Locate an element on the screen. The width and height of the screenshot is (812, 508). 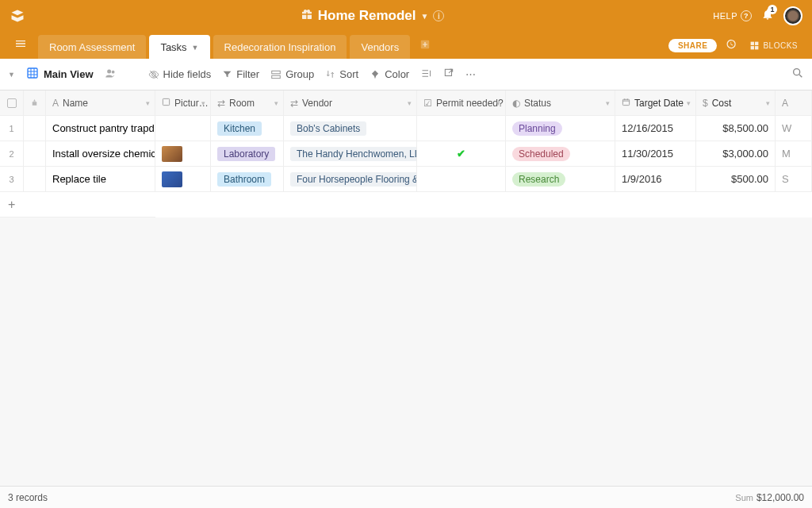
cell-status: Planning is located at coordinates (561, 129).